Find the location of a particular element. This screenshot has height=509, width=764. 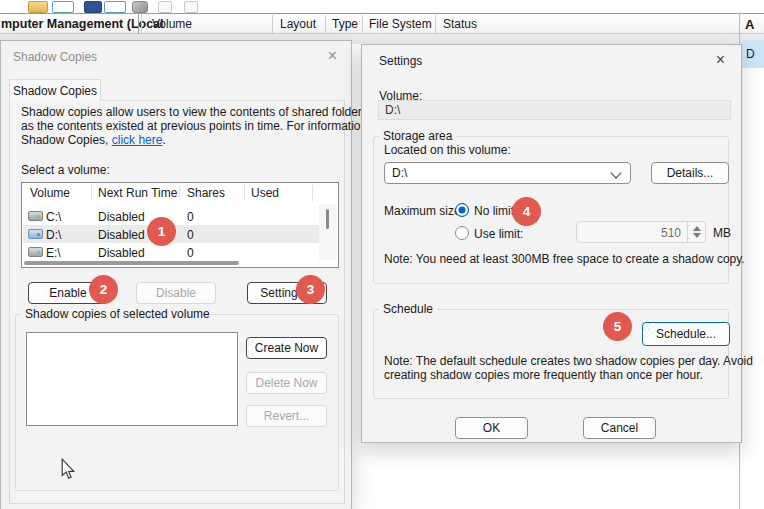

cell-volume: D:\ is located at coordinates (54, 235).